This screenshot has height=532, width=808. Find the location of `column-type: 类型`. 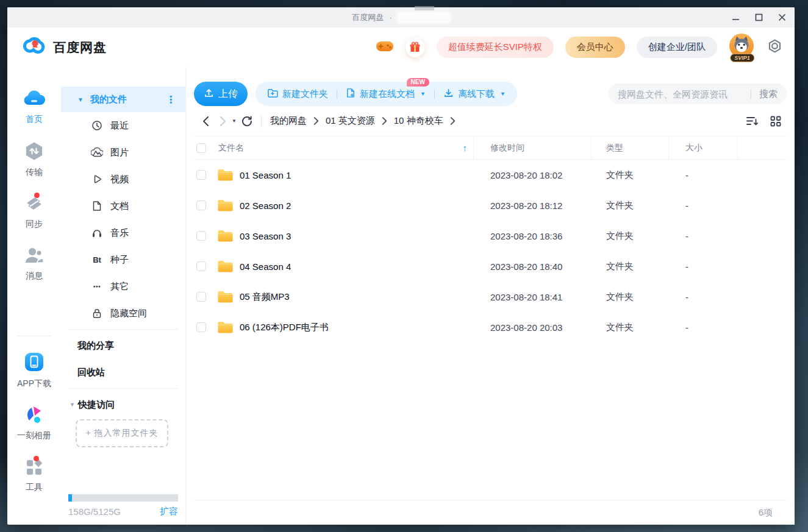

column-type: 类型 is located at coordinates (615, 148).